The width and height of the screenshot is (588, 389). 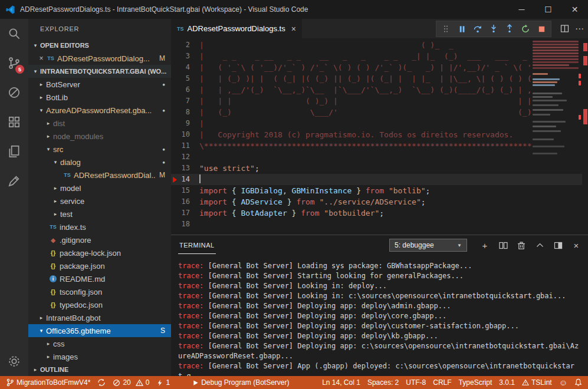 I want to click on workspace-header: ▾ INTRANETBOTQUICKSTART.GBAI (WO..., so click(x=100, y=71).